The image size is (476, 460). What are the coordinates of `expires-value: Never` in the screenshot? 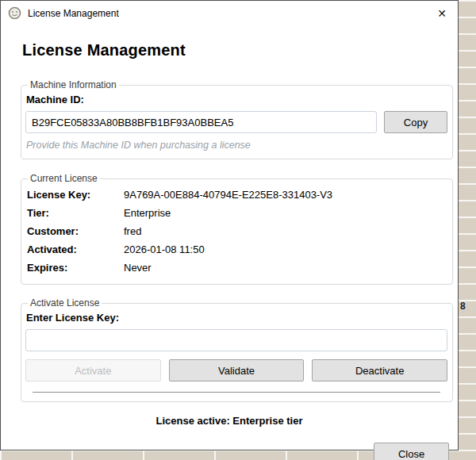 It's located at (286, 268).